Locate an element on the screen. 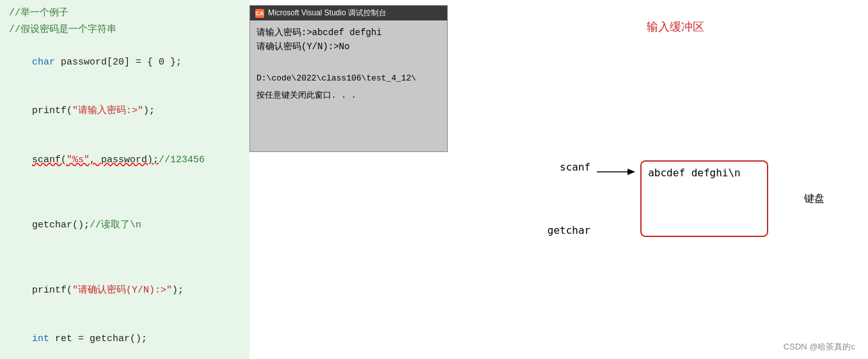 The width and height of the screenshot is (868, 359). console-line-4: D:\code\2022\class106\test_4_12\ is located at coordinates (349, 79).